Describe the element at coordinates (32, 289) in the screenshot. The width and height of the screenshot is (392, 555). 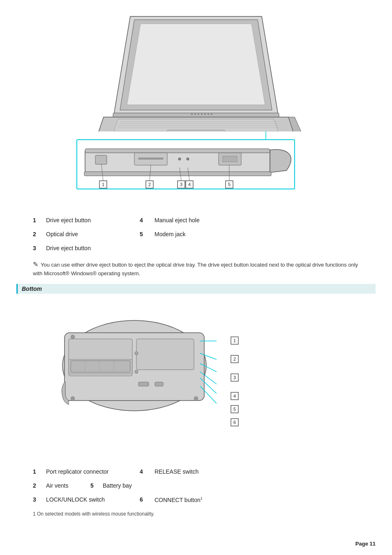
I see `bottom-section-title: Bottom` at that location.